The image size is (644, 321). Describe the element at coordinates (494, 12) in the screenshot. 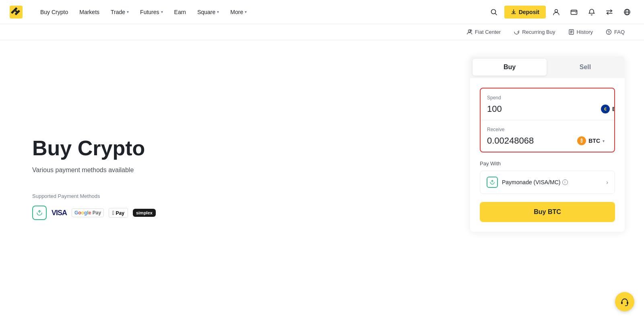

I see `search-icon` at that location.